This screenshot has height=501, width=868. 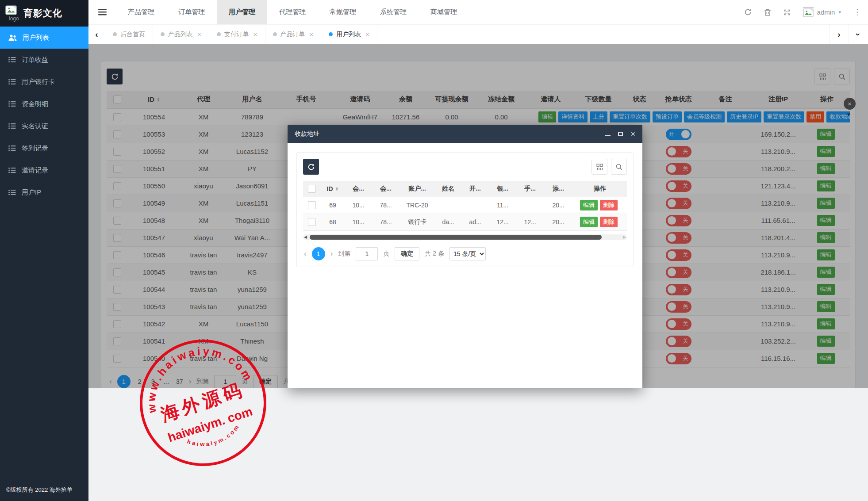 What do you see at coordinates (600, 189) in the screenshot?
I see `modal-col-header-操作: 操作` at bounding box center [600, 189].